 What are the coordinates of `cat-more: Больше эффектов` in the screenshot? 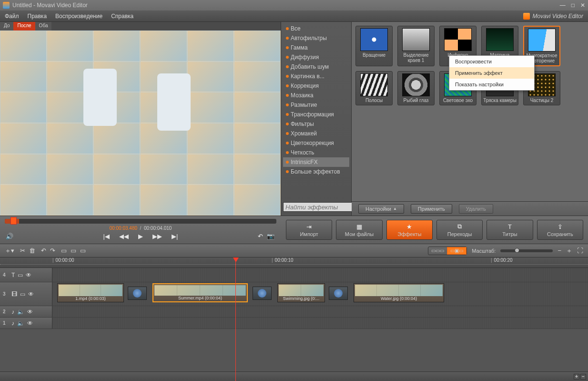 It's located at (316, 172).